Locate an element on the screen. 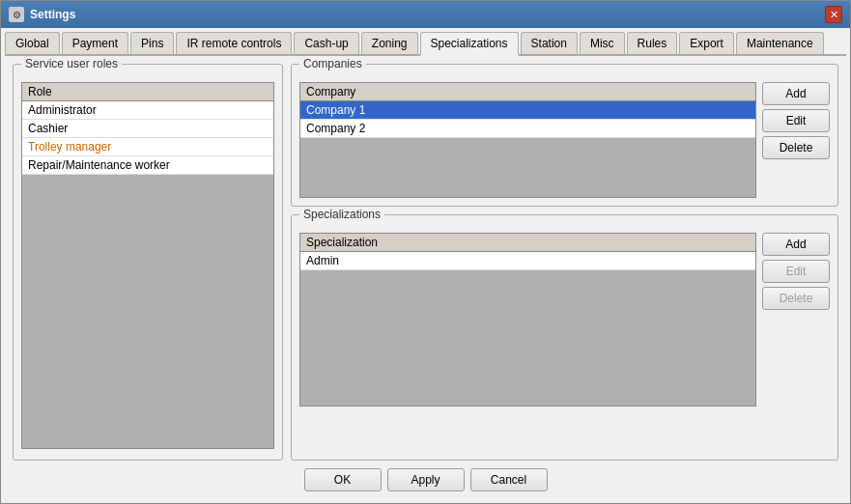 This screenshot has height=504, width=851. tab-rules: Rules is located at coordinates (653, 42).